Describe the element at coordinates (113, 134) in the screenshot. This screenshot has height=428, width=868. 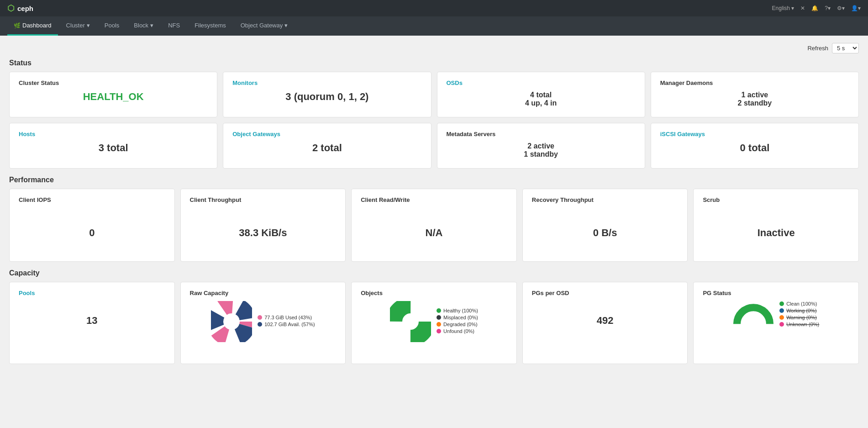
I see `hosts-title: Hosts` at that location.